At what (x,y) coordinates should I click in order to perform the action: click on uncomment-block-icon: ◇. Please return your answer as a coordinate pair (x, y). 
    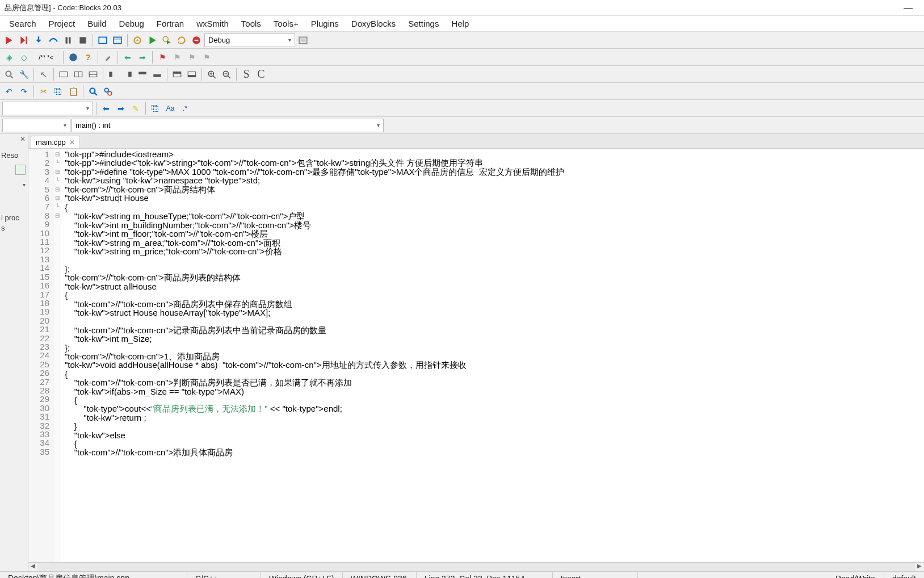
    Looking at the image, I should click on (24, 57).